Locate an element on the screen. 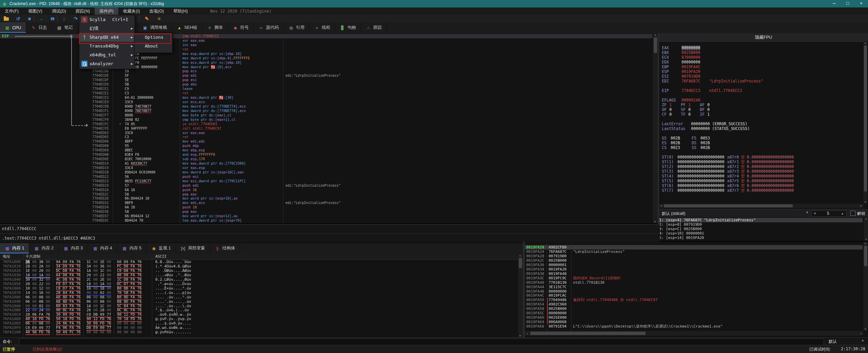  pause-icon: ▮▮ is located at coordinates (53, 19).